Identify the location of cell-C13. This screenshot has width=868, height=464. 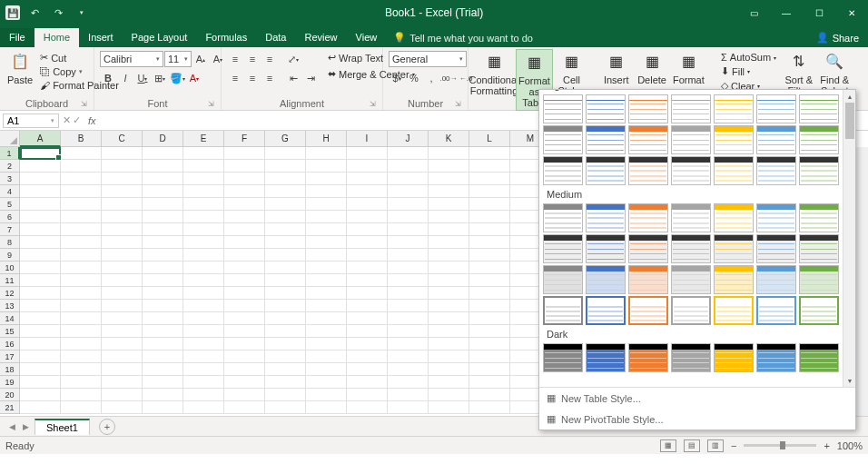
(122, 306).